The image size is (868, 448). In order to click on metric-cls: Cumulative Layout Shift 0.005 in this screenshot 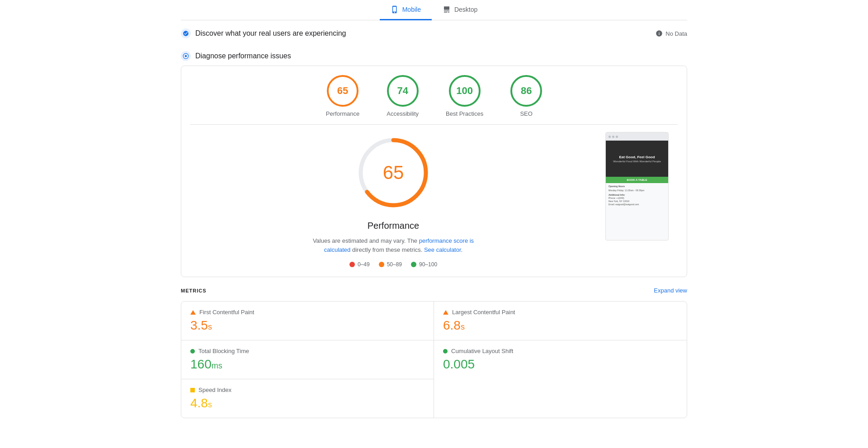, I will do `click(561, 360)`.